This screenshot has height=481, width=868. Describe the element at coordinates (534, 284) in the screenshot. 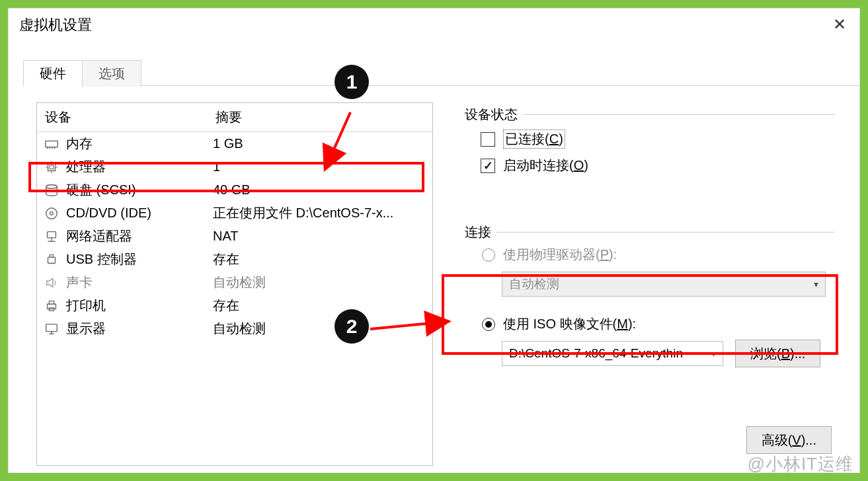

I see `dropdown-physical-drive-value: 自动检测` at that location.